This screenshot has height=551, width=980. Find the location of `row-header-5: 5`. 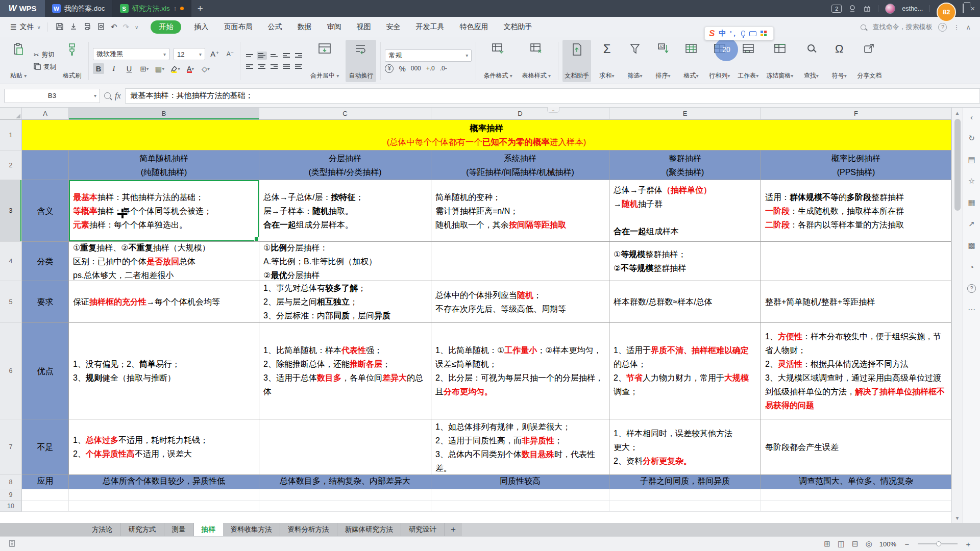

row-header-5: 5 is located at coordinates (11, 302).